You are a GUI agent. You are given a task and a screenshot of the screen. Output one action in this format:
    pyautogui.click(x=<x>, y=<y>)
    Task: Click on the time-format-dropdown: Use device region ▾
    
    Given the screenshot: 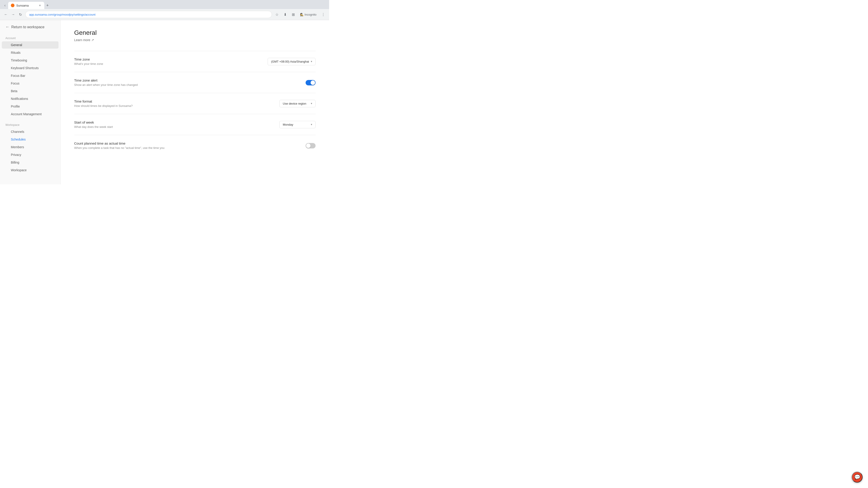 What is the action you would take?
    pyautogui.click(x=297, y=104)
    